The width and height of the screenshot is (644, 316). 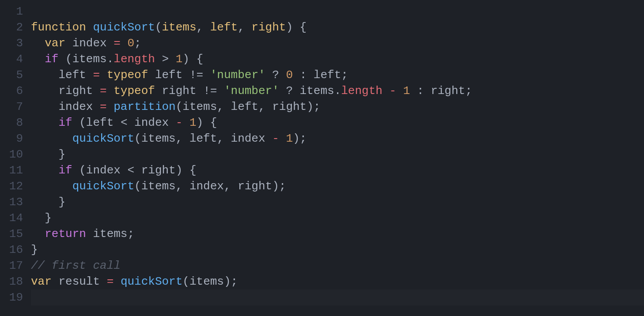 I want to click on code-token: // first call, so click(x=76, y=266).